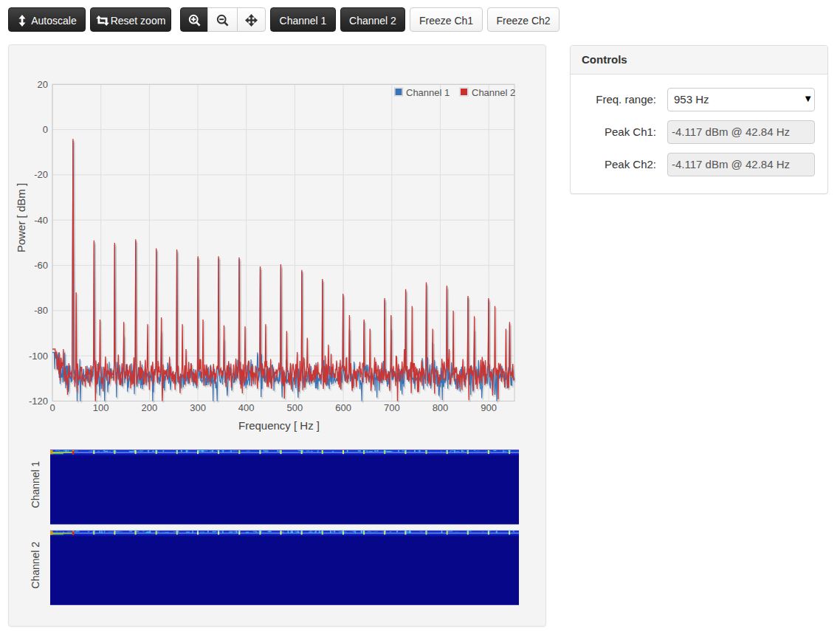 The width and height of the screenshot is (840, 631). What do you see at coordinates (21, 218) in the screenshot?
I see `svg-text: Power [ dBm ]` at bounding box center [21, 218].